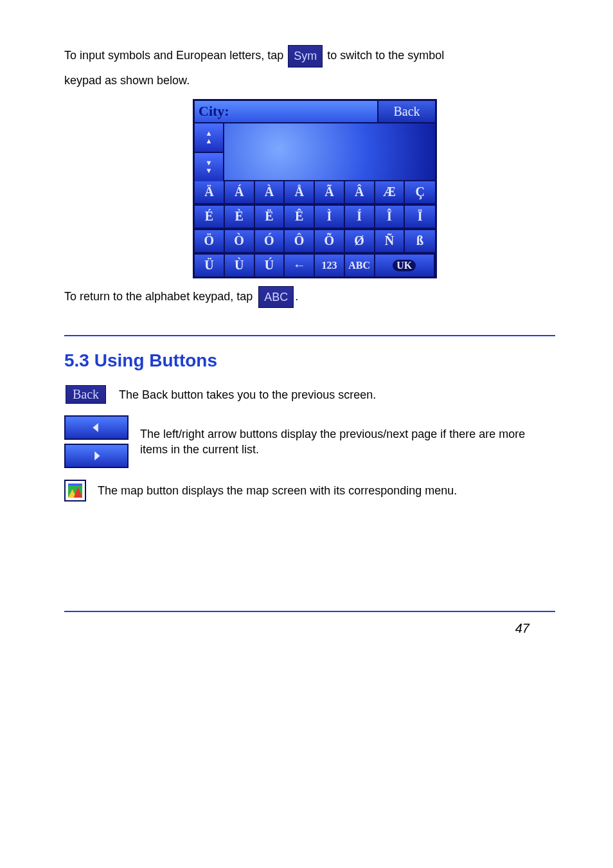 The image size is (613, 868). Describe the element at coordinates (299, 217) in the screenshot. I see `key: Ê` at that location.